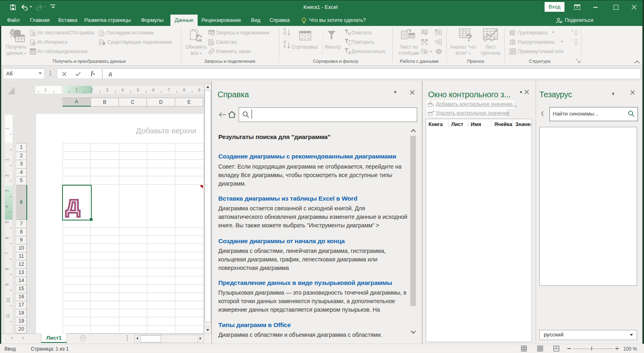  Describe the element at coordinates (302, 38) in the screenshot. I see `svg-text: А` at that location.